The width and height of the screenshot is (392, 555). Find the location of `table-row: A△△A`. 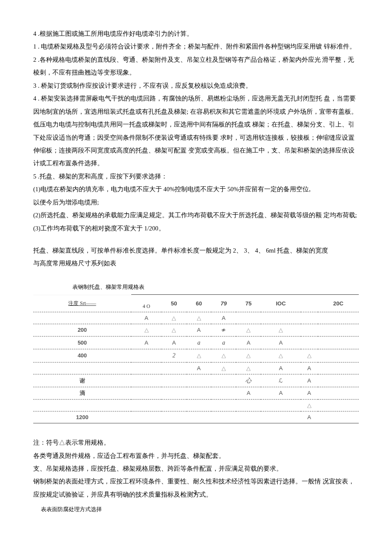

table-row: A△△A is located at coordinates (196, 318).